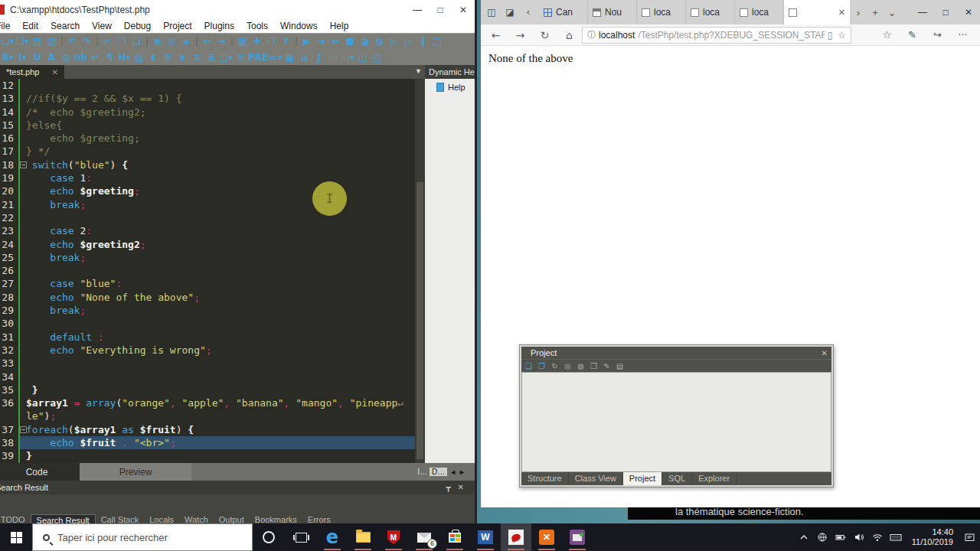  I want to click on menu-file: File, so click(8, 26).